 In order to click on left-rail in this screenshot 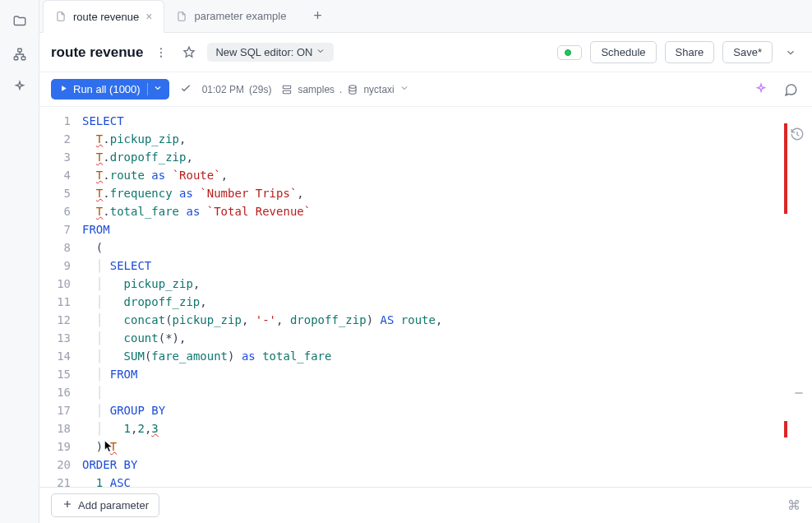, I will do `click(20, 262)`.